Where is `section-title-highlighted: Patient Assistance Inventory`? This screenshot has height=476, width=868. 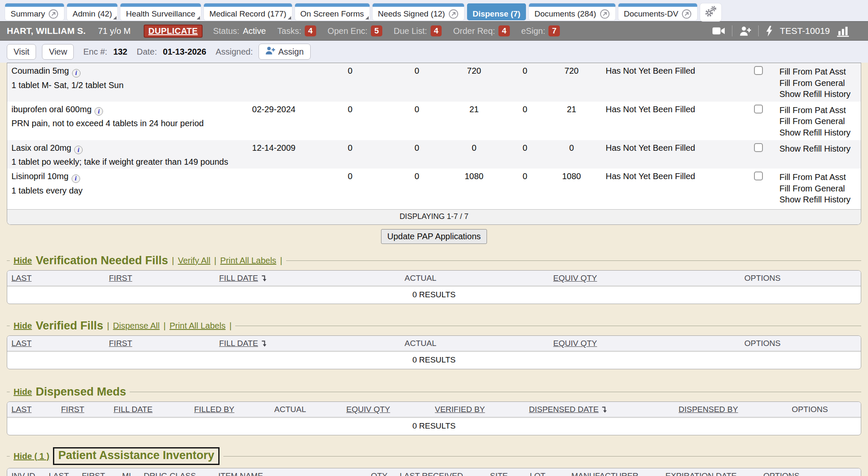
section-title-highlighted: Patient Assistance Inventory is located at coordinates (136, 456).